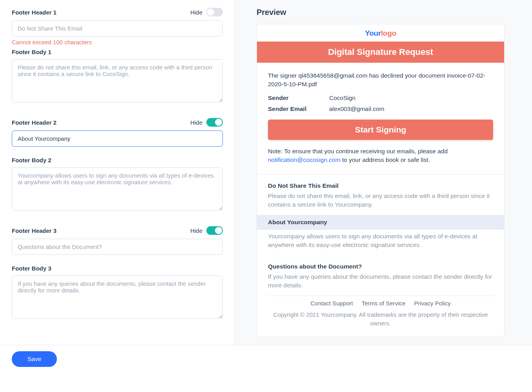 The width and height of the screenshot is (532, 392). I want to click on save-button: Save, so click(35, 359).